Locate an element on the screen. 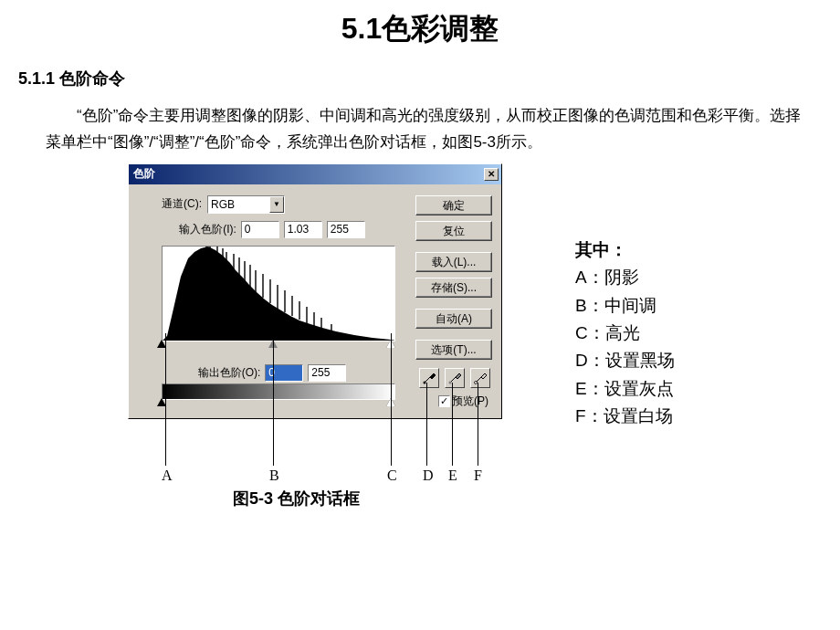 This screenshot has width=840, height=630. input-highlight-field: 255 is located at coordinates (346, 230).